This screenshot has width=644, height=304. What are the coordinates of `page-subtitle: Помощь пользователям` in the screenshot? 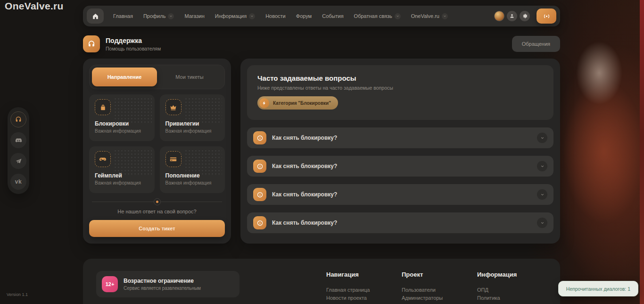 It's located at (133, 49).